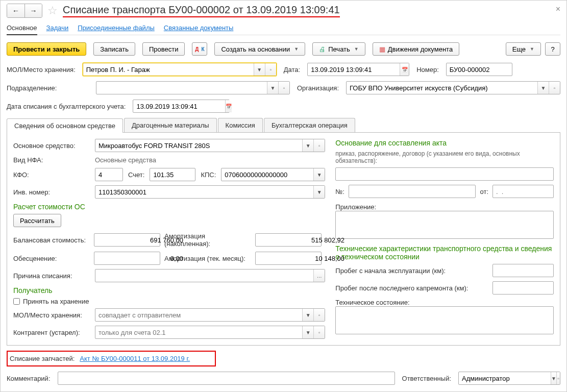 The height and width of the screenshot is (392, 567). What do you see at coordinates (41, 69) in the screenshot?
I see `mol-label: МОЛ/Место хранения:` at bounding box center [41, 69].